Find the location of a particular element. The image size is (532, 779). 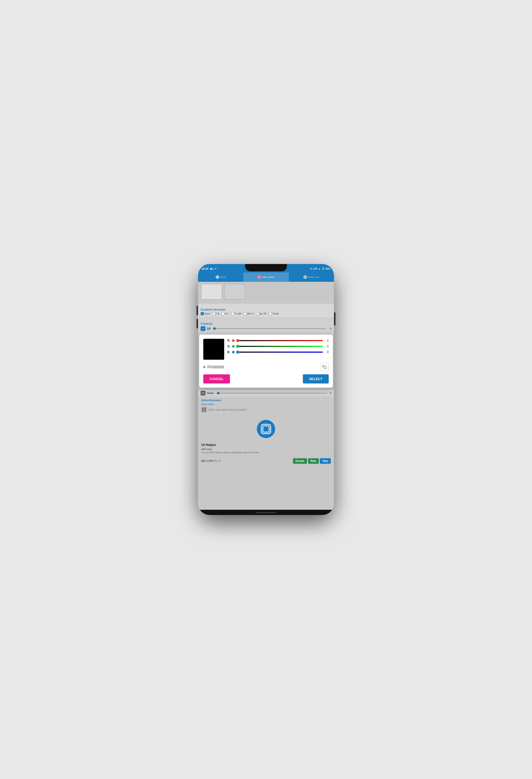

gradient-brtl-checkbox is located at coordinates (245, 314).